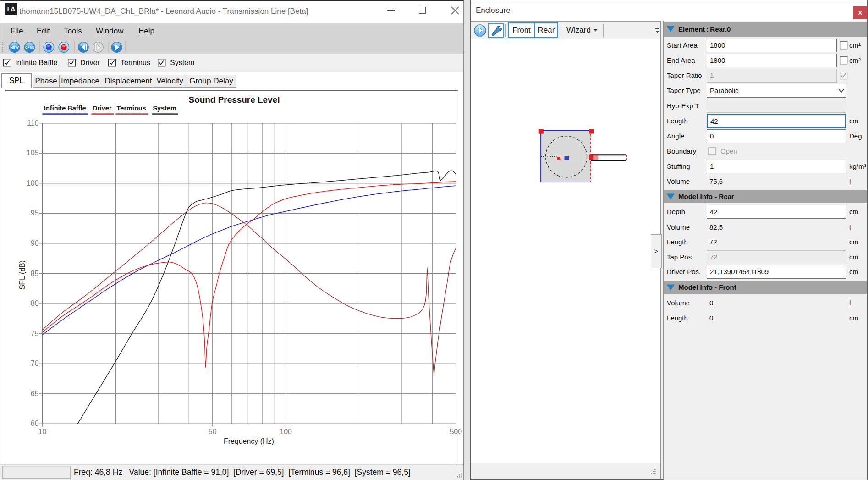 The width and height of the screenshot is (868, 480). Describe the element at coordinates (35, 393) in the screenshot. I see `svg-text: 65` at that location.